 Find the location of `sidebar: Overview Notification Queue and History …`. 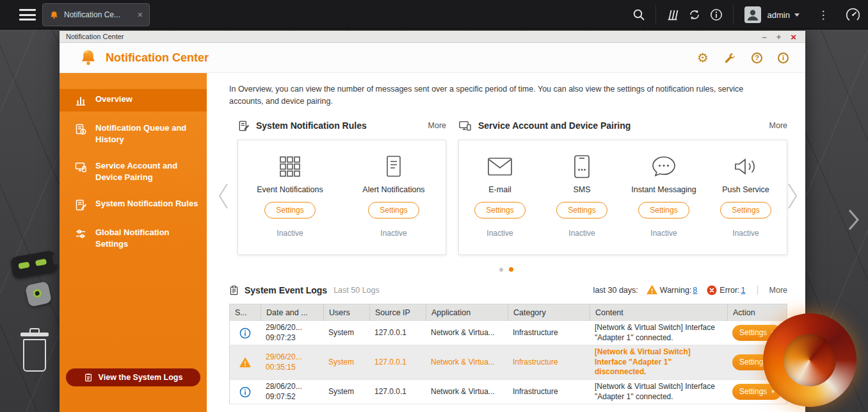

sidebar: Overview Notification Queue and History … is located at coordinates (133, 242).